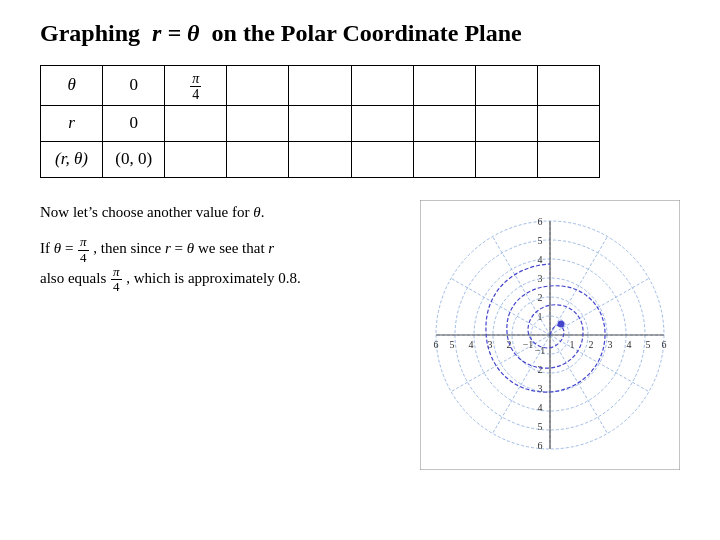 The image size is (720, 540). I want to click on frac-pi-over-4-1: π 4, so click(84, 250).